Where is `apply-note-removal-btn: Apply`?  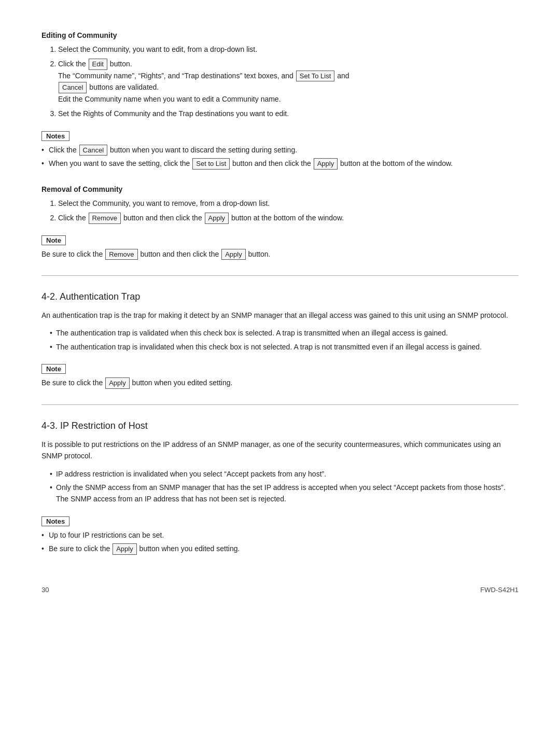 apply-note-removal-btn: Apply is located at coordinates (233, 255).